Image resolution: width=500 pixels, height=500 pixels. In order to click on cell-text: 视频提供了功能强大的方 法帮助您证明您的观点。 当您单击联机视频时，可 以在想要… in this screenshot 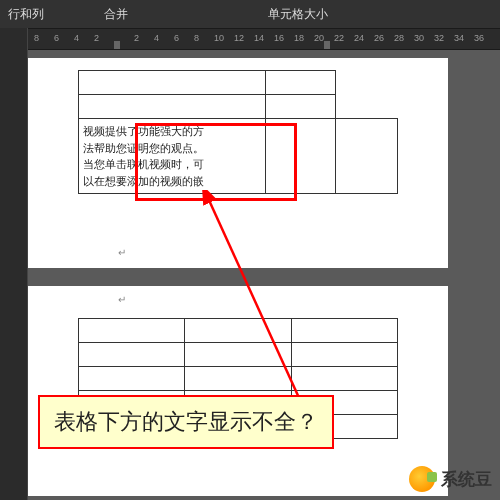, I will do `click(172, 156)`.